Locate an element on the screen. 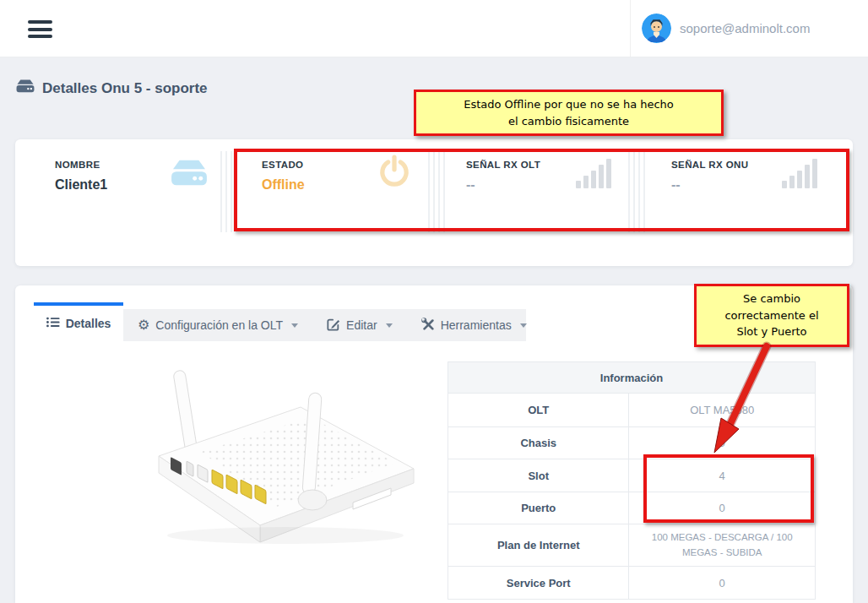  user-email: soporte@adminolt.com is located at coordinates (745, 29).